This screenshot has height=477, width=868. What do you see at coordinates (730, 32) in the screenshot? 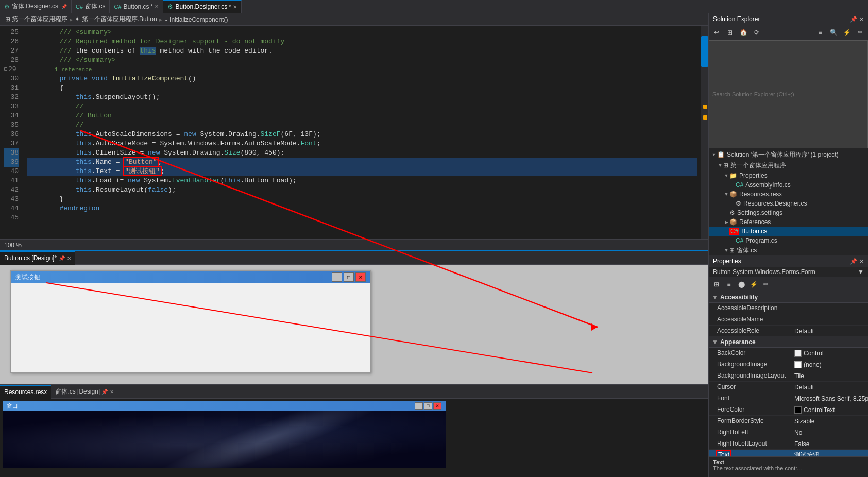
I see `toolbar-btn-2: ⊞` at bounding box center [730, 32].